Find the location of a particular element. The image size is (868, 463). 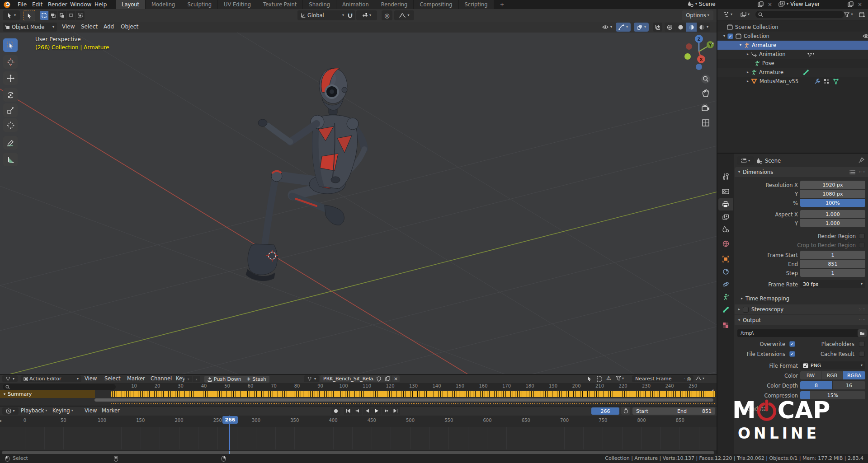

camera-view-icon is located at coordinates (706, 108).